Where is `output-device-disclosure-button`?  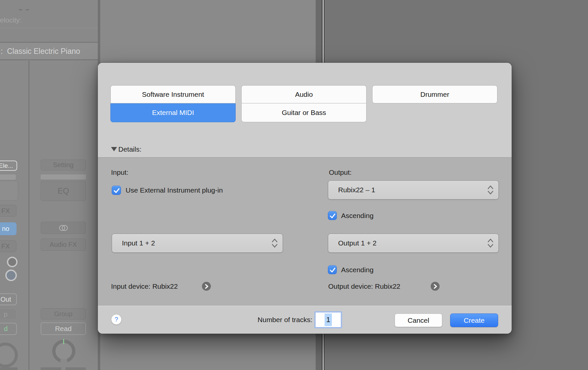 output-device-disclosure-button is located at coordinates (435, 286).